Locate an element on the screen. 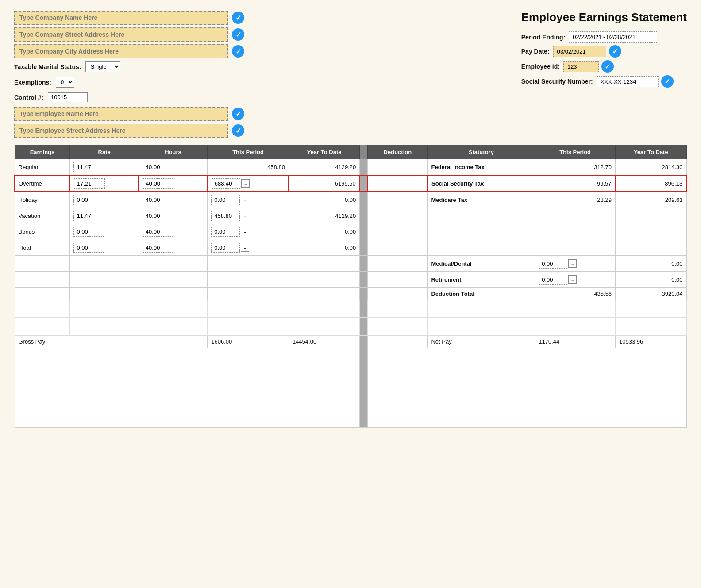 The width and height of the screenshot is (701, 588). earn-empty-7e is located at coordinates (324, 264).